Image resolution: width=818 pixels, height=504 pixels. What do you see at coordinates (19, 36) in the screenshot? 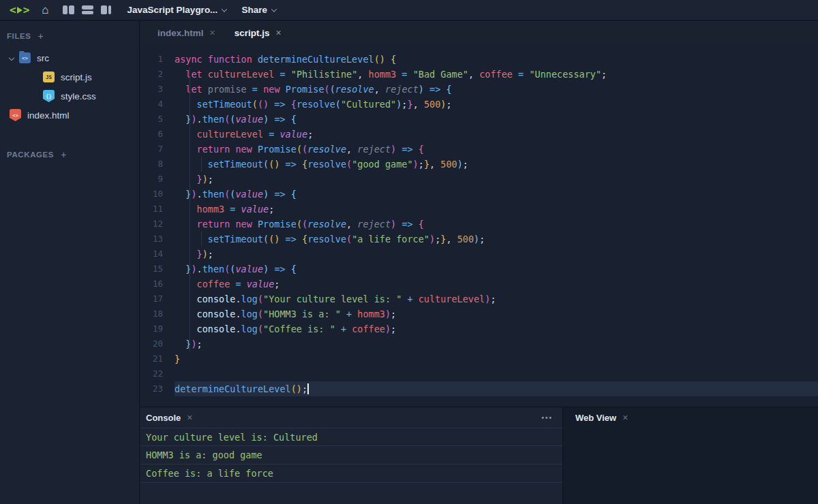
I see `files-section-label: FILES` at bounding box center [19, 36].